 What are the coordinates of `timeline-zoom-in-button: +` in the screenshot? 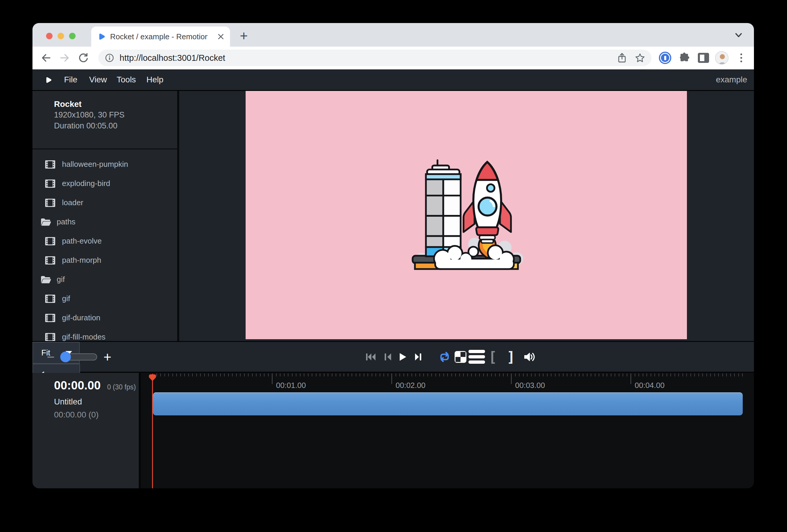 It's located at (107, 357).